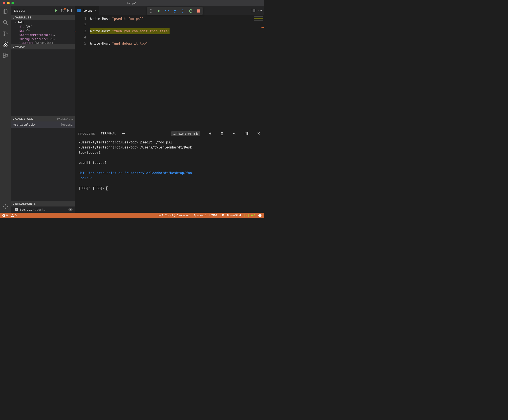 Image resolution: width=508 pixels, height=420 pixels. I want to click on editor-tabbar: foo.ps1 × ···, so click(169, 11).